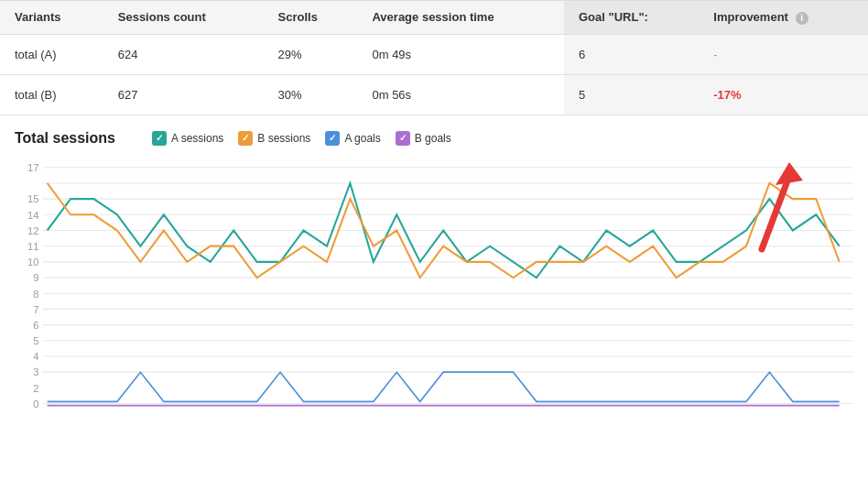 The width and height of the screenshot is (868, 492). I want to click on cell-scrolls-a: 29%, so click(311, 54).